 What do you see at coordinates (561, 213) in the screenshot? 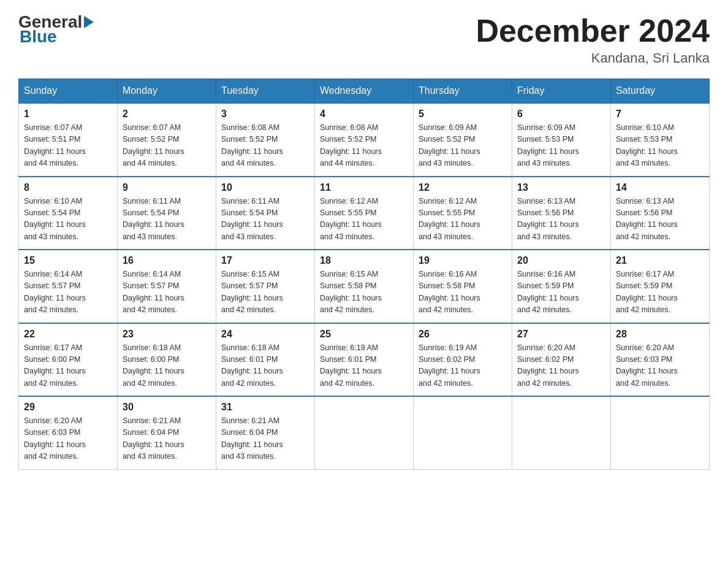
I see `table-row: 13 Sunrise: 6:13 AMSunset: 5:56 PMDaylig…` at bounding box center [561, 213].